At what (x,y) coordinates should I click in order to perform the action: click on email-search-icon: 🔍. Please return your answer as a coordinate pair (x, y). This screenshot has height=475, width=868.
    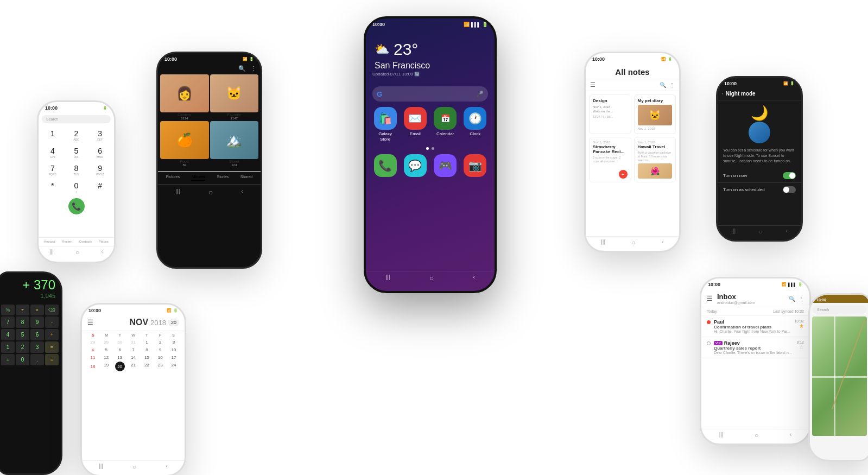
    Looking at the image, I should click on (792, 299).